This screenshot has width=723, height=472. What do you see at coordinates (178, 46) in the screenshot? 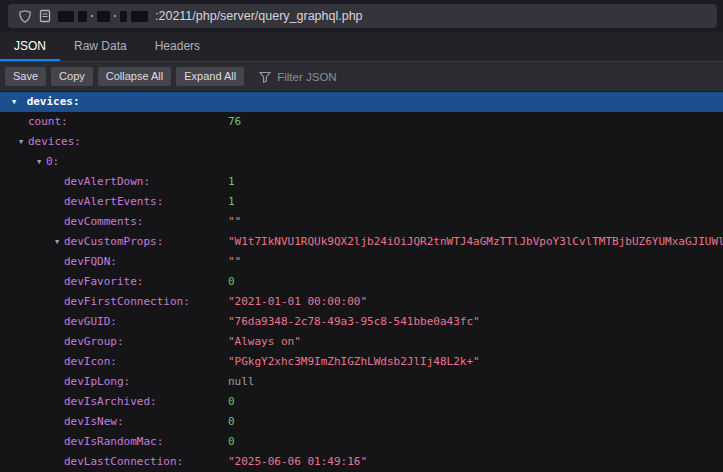
I see `tab-headers: Headers` at bounding box center [178, 46].